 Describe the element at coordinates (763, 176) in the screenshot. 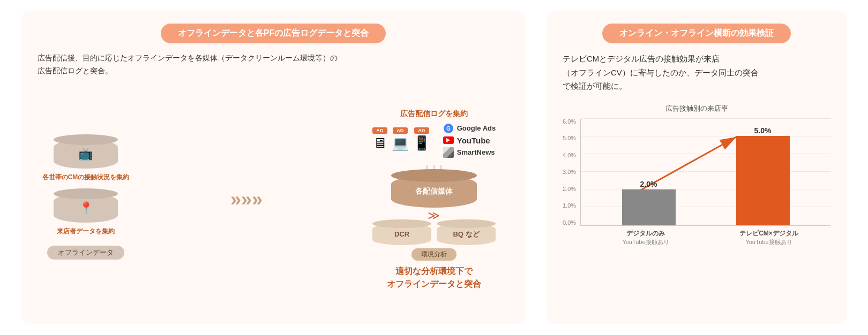

I see `bar-tv: 5.0%` at that location.